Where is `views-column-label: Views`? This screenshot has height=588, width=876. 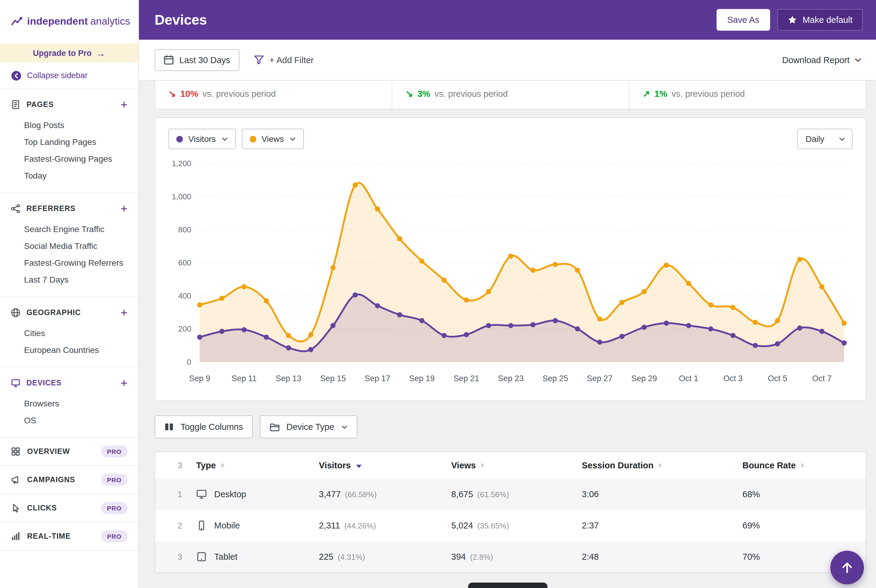
views-column-label: Views is located at coordinates (464, 465).